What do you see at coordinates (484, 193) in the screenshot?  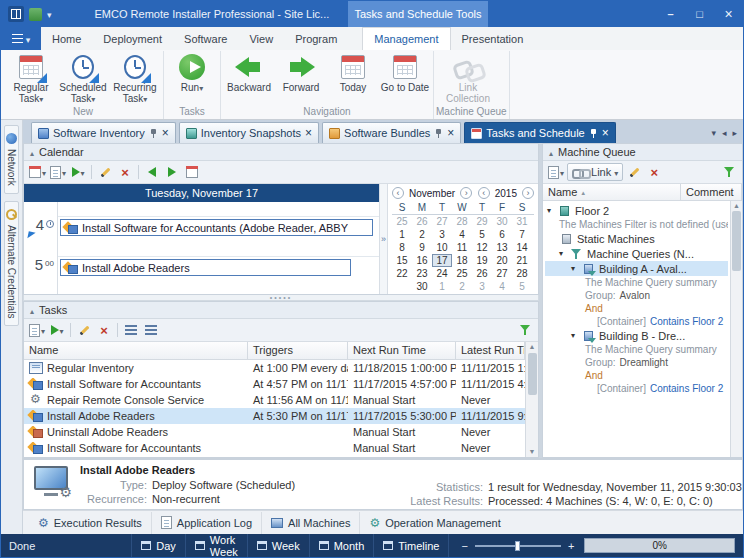 I see `prev-year-icon: ‹` at bounding box center [484, 193].